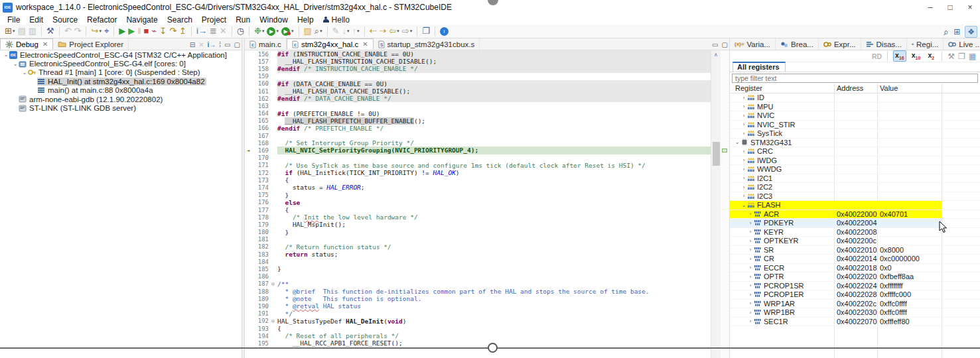  What do you see at coordinates (478, 150) in the screenshot?
I see `code-line-169: ➜169 HAL_NVIC_SetPriorityGrouping(NVIC_P…` at bounding box center [478, 150].